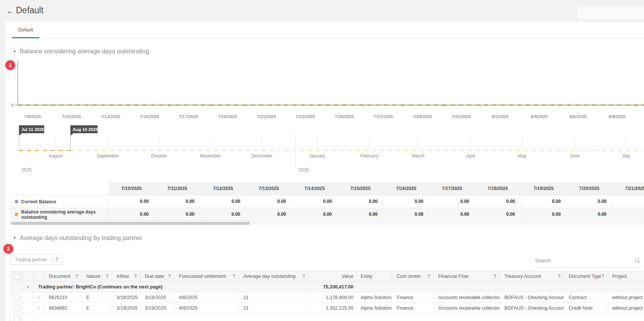 This screenshot has height=321, width=644. Describe the element at coordinates (317, 156) in the screenshot. I see `navigator-month-label: January` at that location.